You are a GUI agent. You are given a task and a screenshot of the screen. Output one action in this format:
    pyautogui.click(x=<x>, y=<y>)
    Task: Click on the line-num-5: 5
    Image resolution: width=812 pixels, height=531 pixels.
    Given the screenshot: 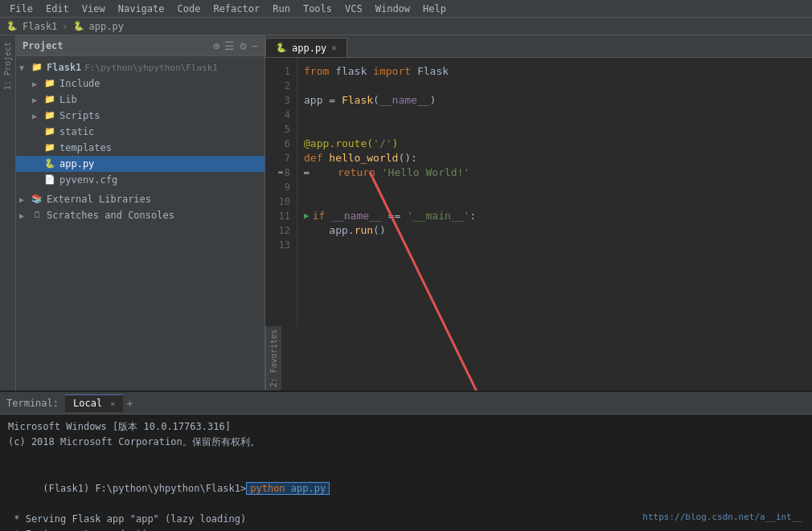 What is the action you would take?
    pyautogui.click(x=281, y=129)
    